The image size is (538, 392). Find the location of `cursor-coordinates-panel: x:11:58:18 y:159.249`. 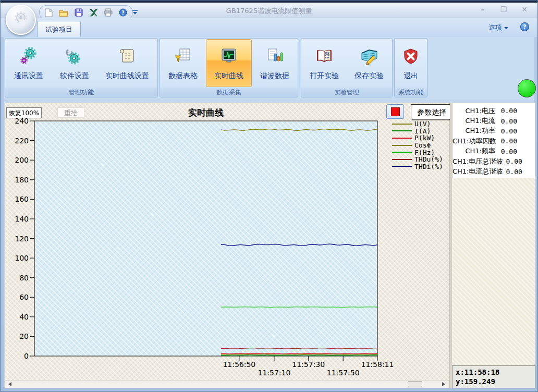

cursor-coordinates-panel: x:11:58:18 y:159.249 is located at coordinates (494, 377).